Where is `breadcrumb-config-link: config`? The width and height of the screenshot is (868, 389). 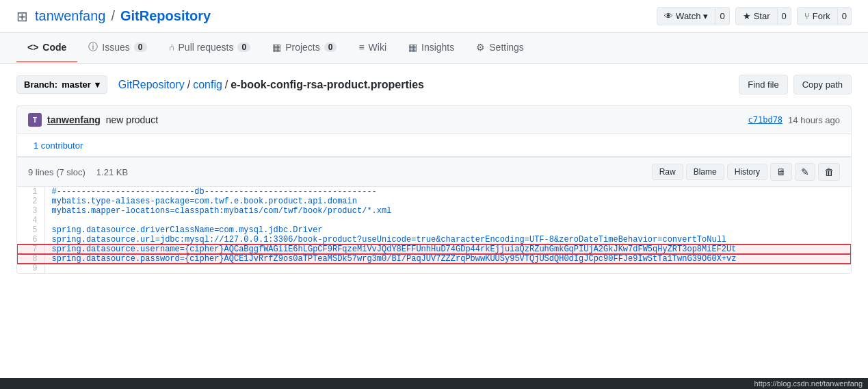 breadcrumb-config-link: config is located at coordinates (208, 85).